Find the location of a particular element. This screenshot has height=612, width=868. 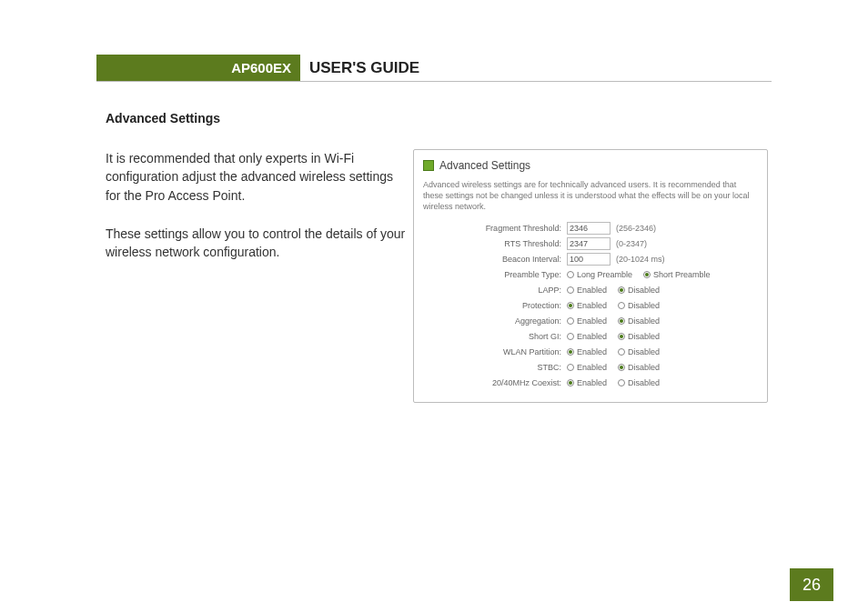

label-protection: Protection: is located at coordinates (516, 306).